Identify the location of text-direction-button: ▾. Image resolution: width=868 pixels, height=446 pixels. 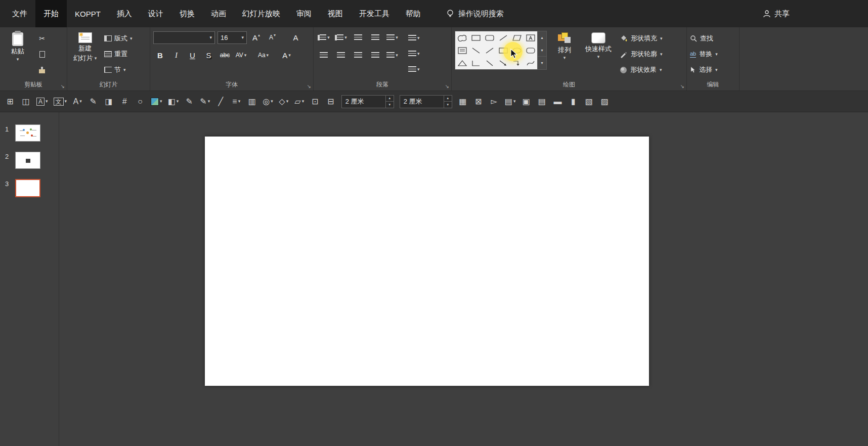
(417, 38).